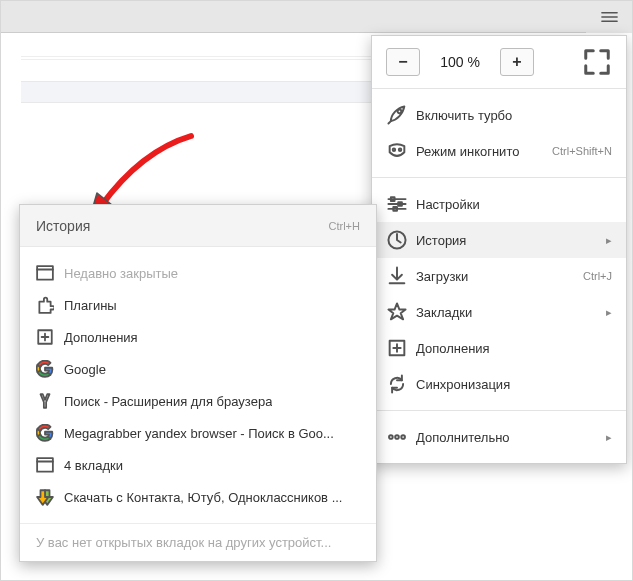 This screenshot has width=633, height=581. Describe the element at coordinates (397, 240) in the screenshot. I see `clock-icon` at that location.